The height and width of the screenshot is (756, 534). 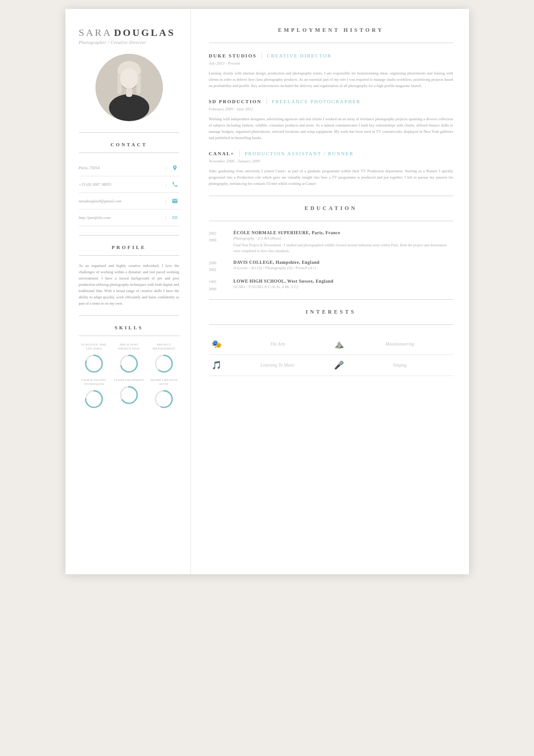 I want to click on interest-label-1: Mountaineering, so click(x=400, y=344).